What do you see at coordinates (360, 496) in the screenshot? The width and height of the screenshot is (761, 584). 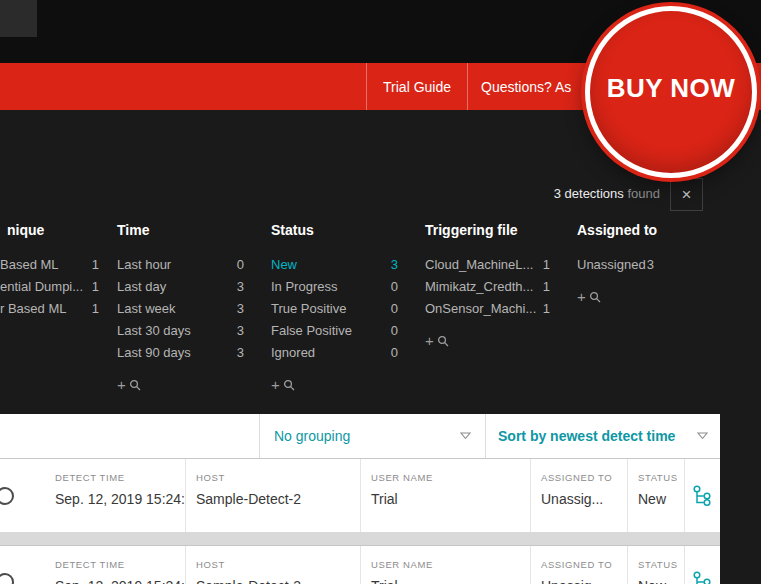 I see `detection-row: DETECT TIME Sep. 12, 2019 15:24:45 HOST …` at bounding box center [360, 496].